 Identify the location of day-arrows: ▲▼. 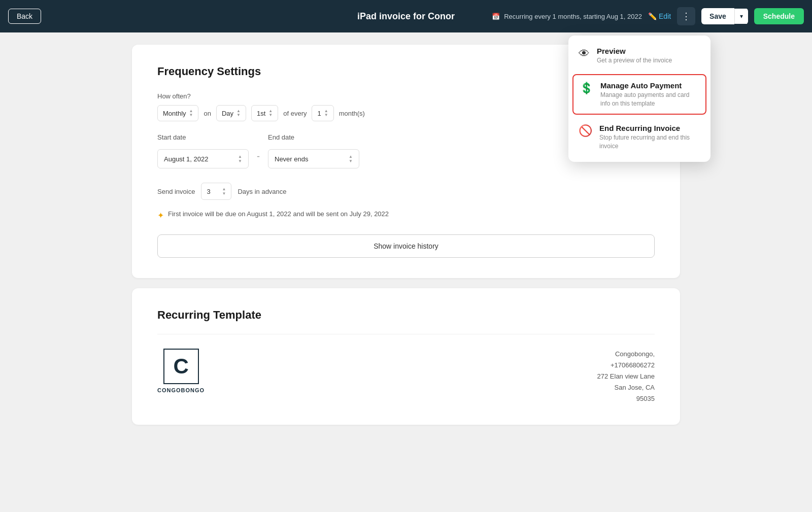
(239, 113).